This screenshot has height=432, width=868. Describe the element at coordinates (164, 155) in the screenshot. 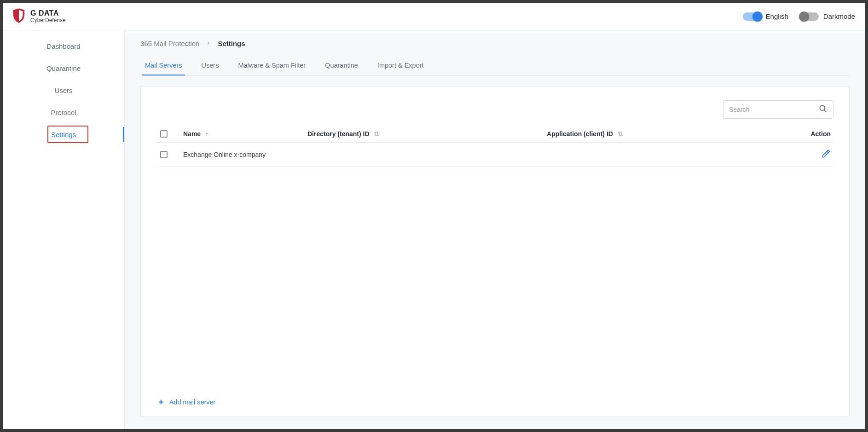

I see `row-checkbox` at that location.